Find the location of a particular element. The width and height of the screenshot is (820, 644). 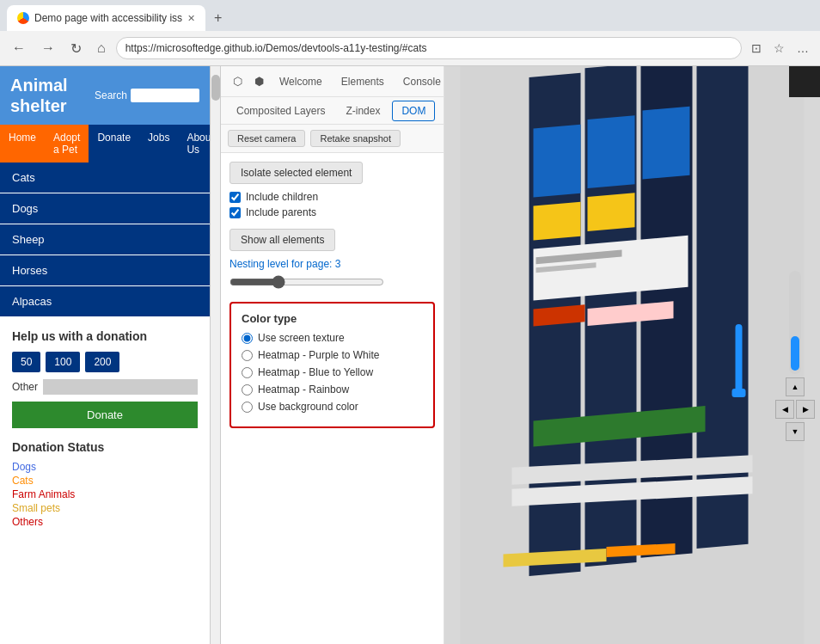

include-parents-checkbox is located at coordinates (236, 213).